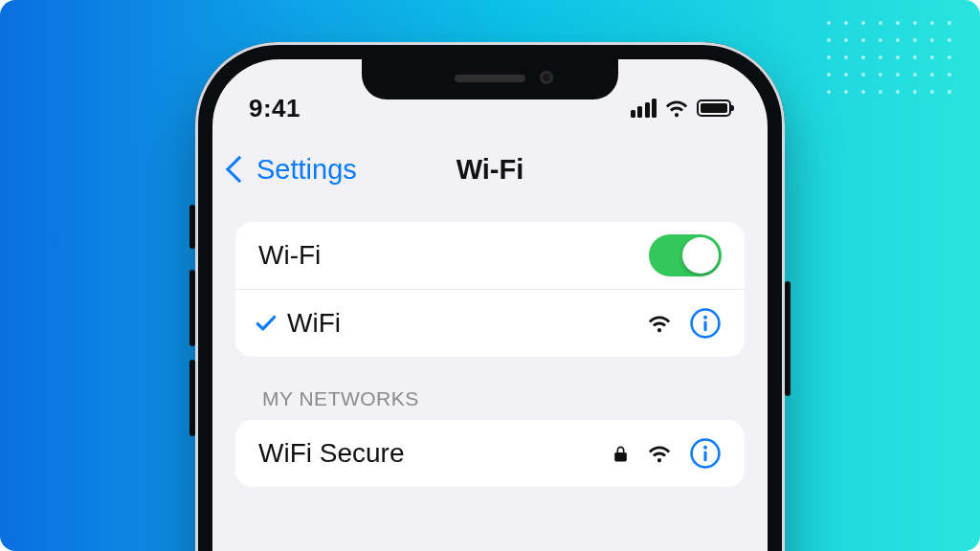  Describe the element at coordinates (490, 79) in the screenshot. I see `notch` at that location.